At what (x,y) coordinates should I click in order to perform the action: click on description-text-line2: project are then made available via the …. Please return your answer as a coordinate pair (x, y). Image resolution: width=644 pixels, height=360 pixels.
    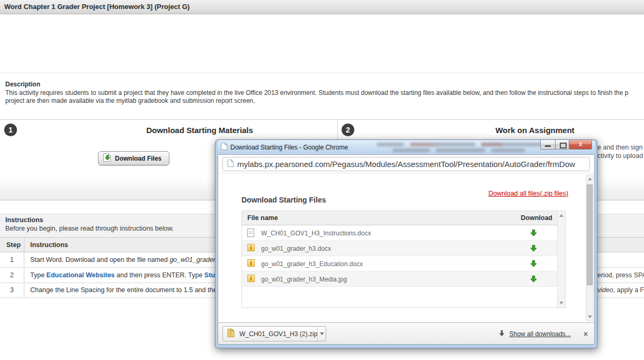
    Looking at the image, I should click on (130, 101).